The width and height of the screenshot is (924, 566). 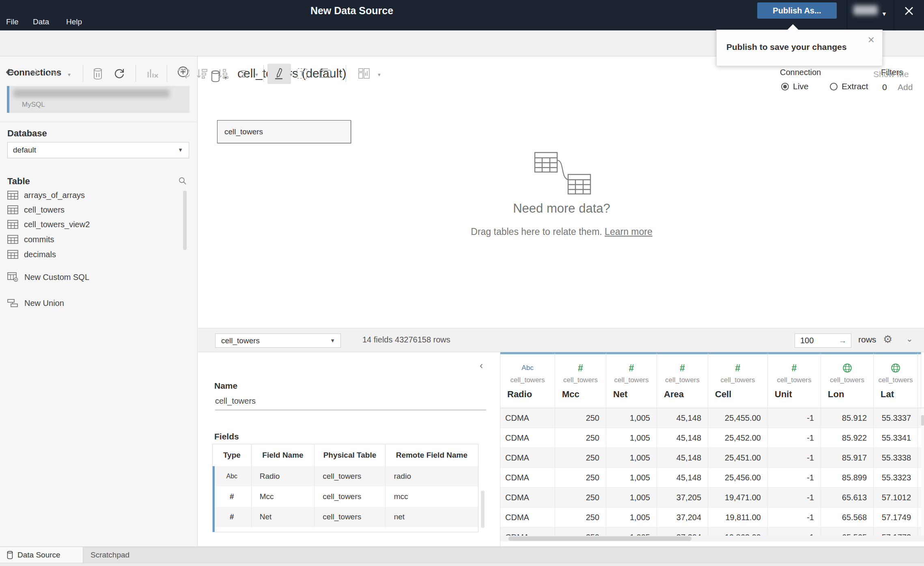 What do you see at coordinates (185, 220) in the screenshot?
I see `table-list-scrollbar` at bounding box center [185, 220].